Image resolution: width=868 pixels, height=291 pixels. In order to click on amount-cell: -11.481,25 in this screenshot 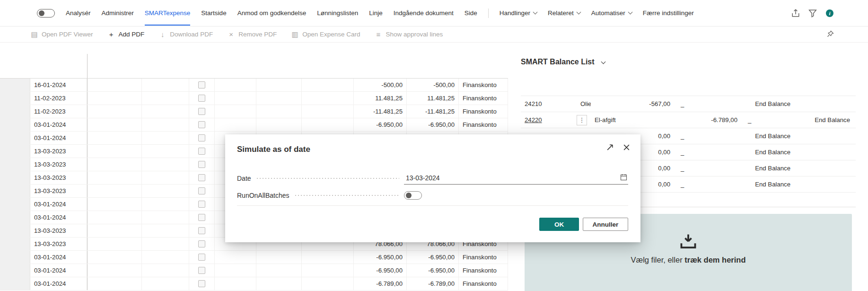, I will do `click(380, 112)`.